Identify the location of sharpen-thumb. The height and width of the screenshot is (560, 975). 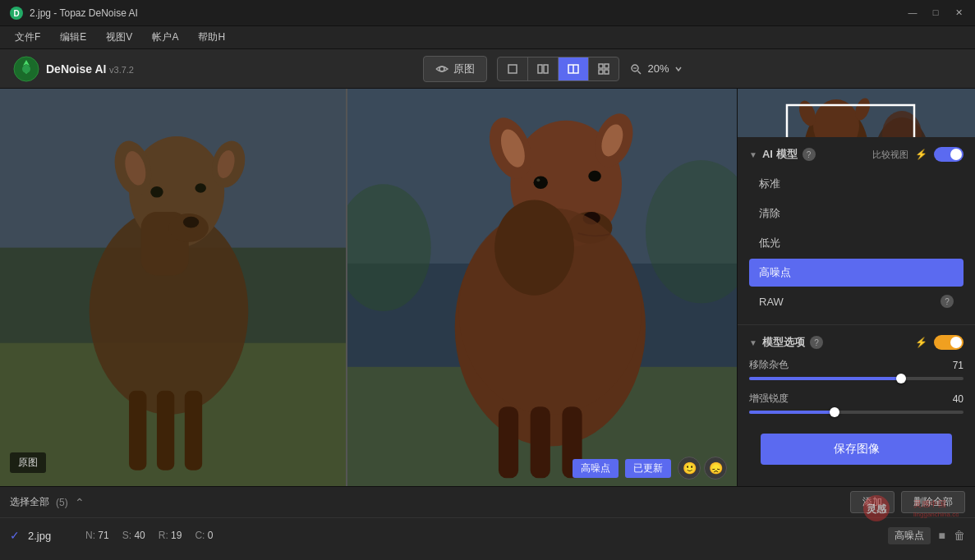
(835, 412).